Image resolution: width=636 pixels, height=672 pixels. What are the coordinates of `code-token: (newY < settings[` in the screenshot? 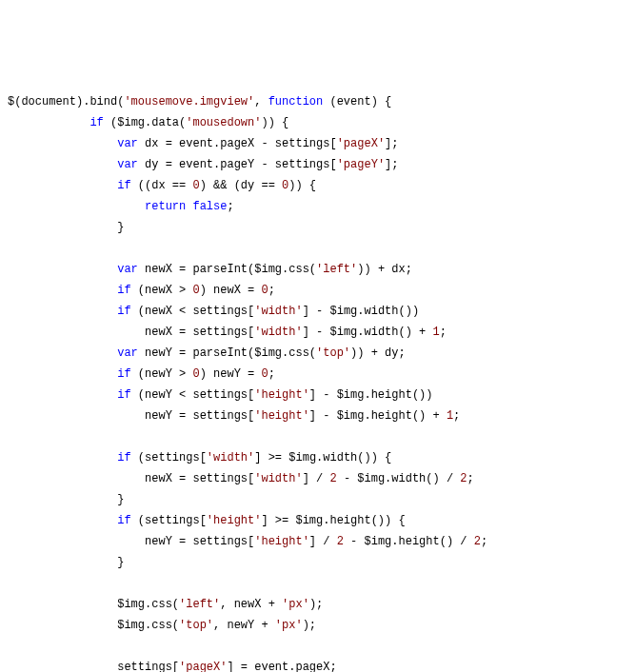 It's located at (193, 395).